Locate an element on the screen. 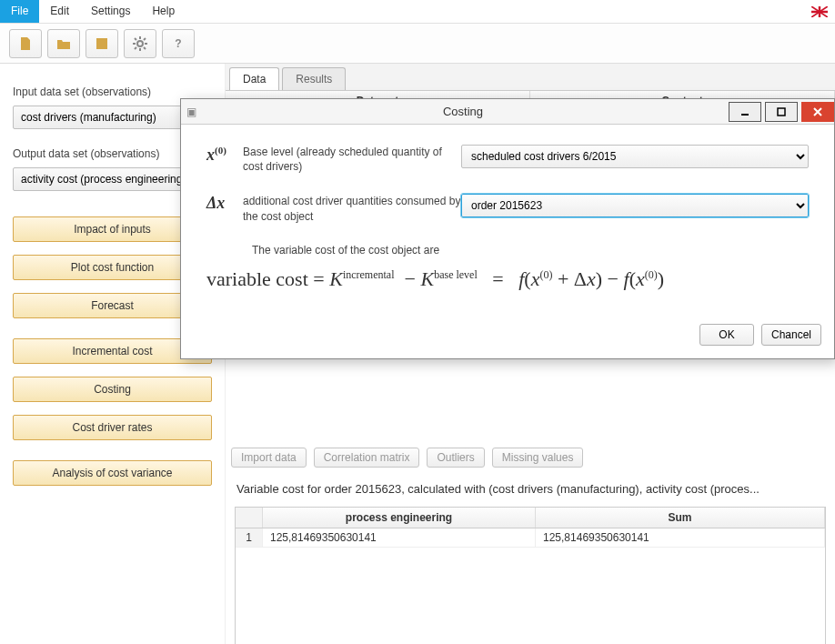 Image resolution: width=835 pixels, height=644 pixels. cost-driver-rates-button: Cost driver rates is located at coordinates (113, 428).